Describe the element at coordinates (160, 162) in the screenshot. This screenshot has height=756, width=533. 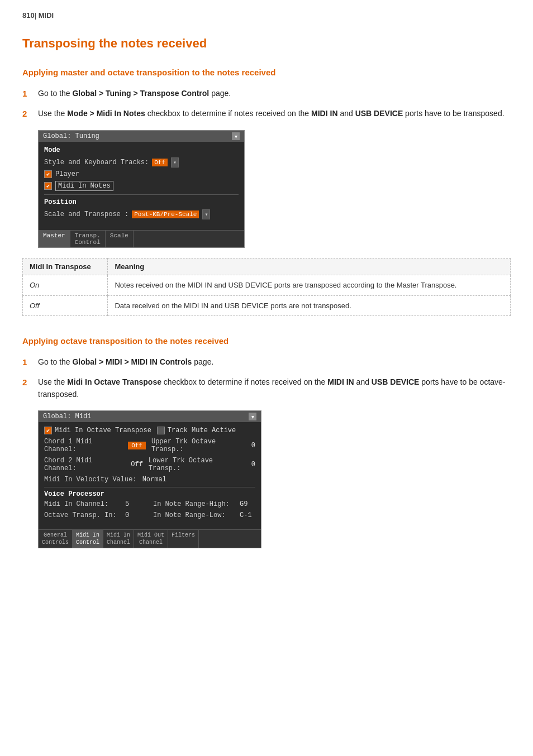
I see `style-kb-value: Off` at that location.